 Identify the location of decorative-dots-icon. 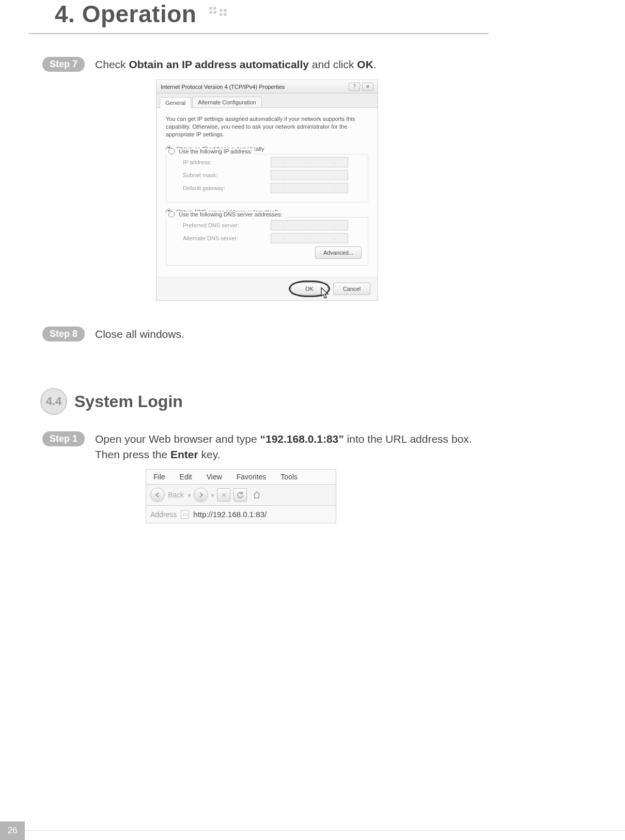
(219, 13).